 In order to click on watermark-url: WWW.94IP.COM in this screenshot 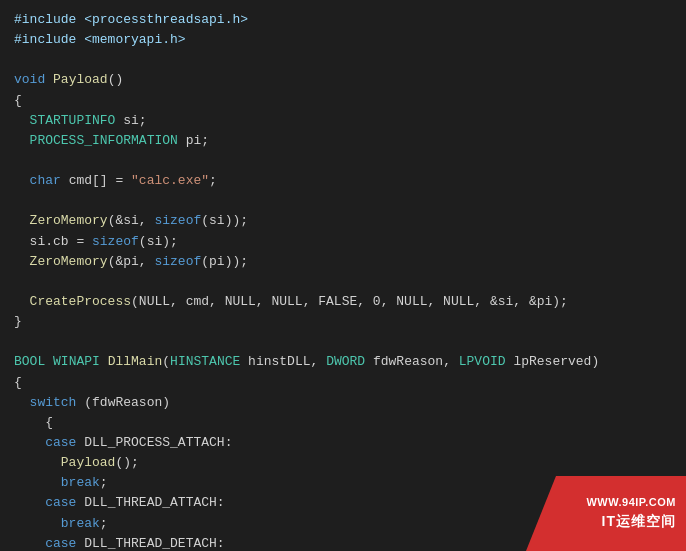, I will do `click(631, 502)`.